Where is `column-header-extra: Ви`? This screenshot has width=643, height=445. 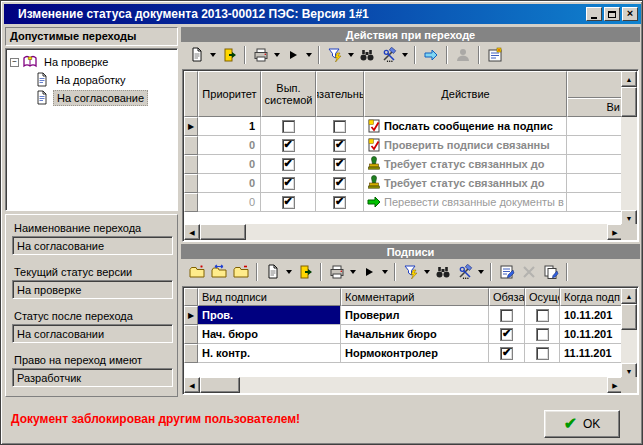
column-header-extra: Ви is located at coordinates (595, 94).